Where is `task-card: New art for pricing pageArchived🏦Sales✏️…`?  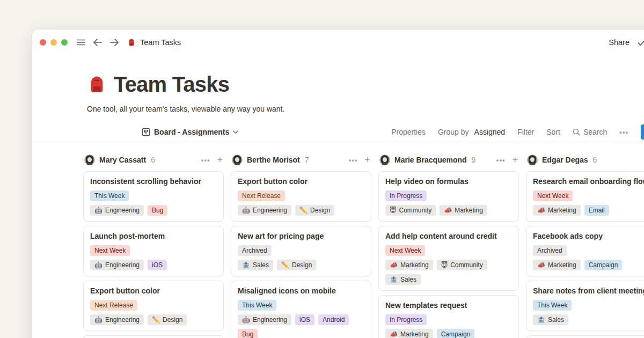
task-card: New art for pricing pageArchived🏦Sales✏️… is located at coordinates (301, 251).